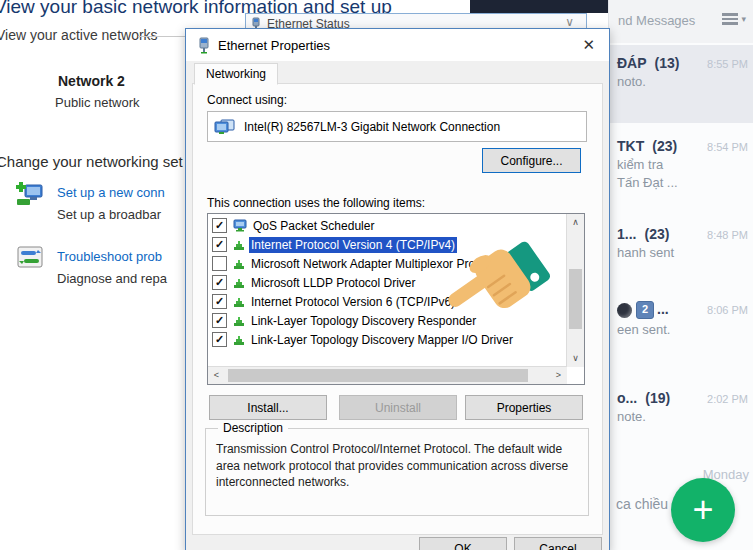 The height and width of the screenshot is (550, 753). What do you see at coordinates (92, 162) in the screenshot?
I see `change-settings-label: Change your networking set` at bounding box center [92, 162].